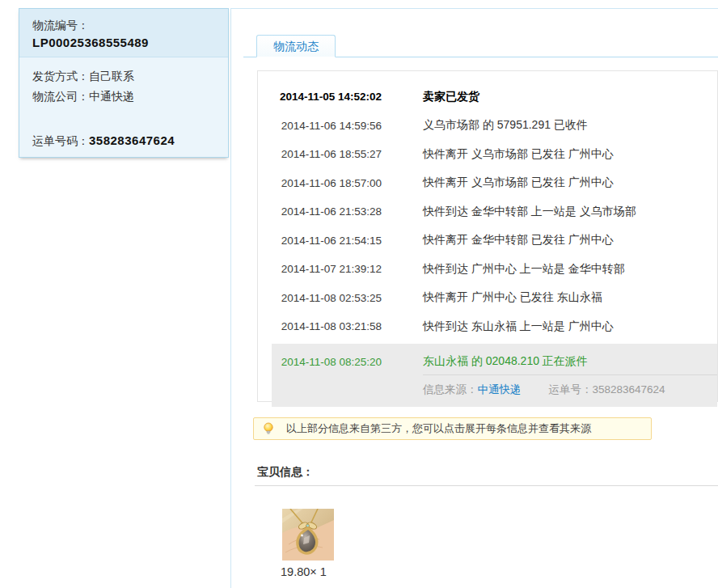 The image size is (718, 588). What do you see at coordinates (488, 126) in the screenshot?
I see `tracking-row: 2014-11-06 14:59:56义乌市场部 的 57951.291 已收件` at bounding box center [488, 126].